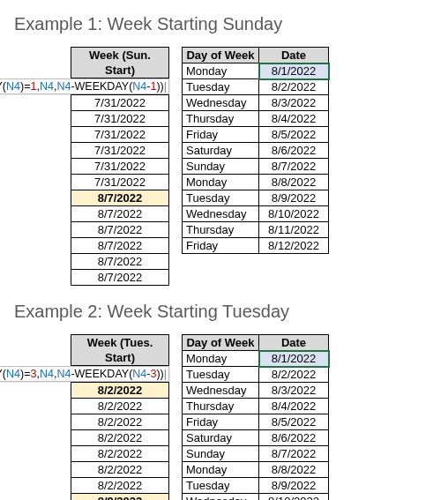 This screenshot has width=448, height=500. What do you see at coordinates (295, 230) in the screenshot?
I see `date-cell: 8/11/2022` at bounding box center [295, 230].